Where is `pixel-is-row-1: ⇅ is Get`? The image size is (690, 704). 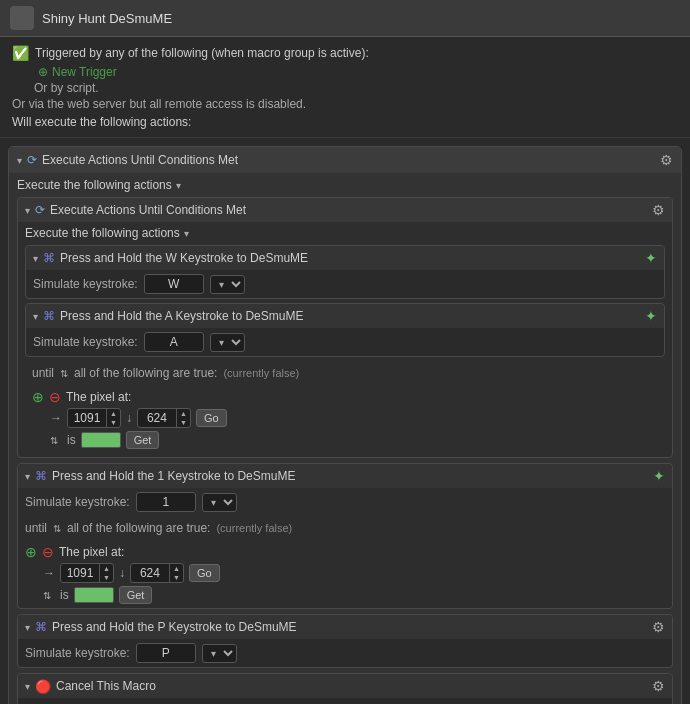 pixel-is-row-1: ⇅ is Get is located at coordinates (354, 440).